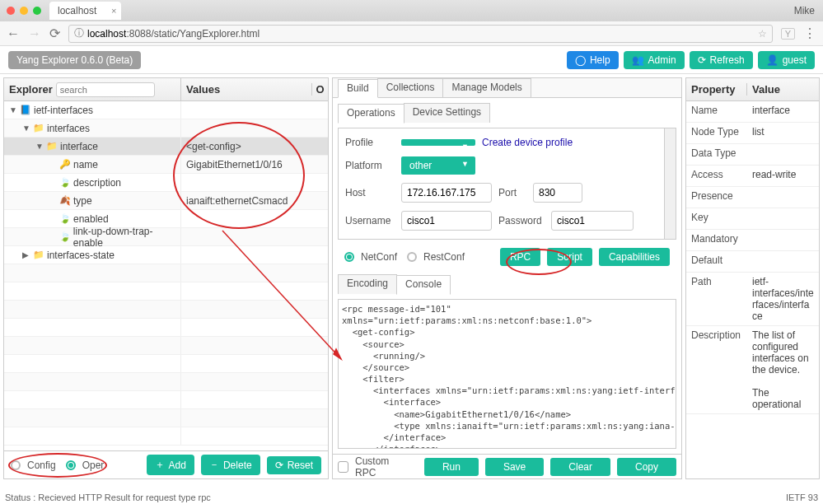 The image size is (823, 504). I want to click on netconf-radio, so click(349, 257).